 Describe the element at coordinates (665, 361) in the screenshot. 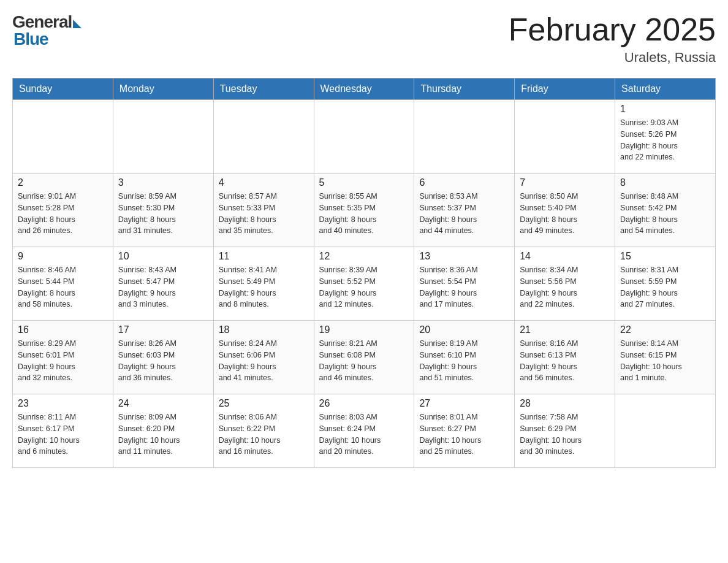

I see `day-info: Sunrise: 8:14 AMSunset: 6:15 PMDaylight:…` at that location.